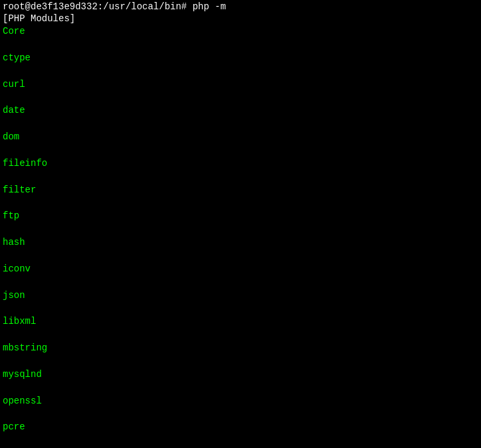 The width and height of the screenshot is (481, 448). Describe the element at coordinates (241, 402) in the screenshot. I see `module-item-openssl: openssl` at that location.